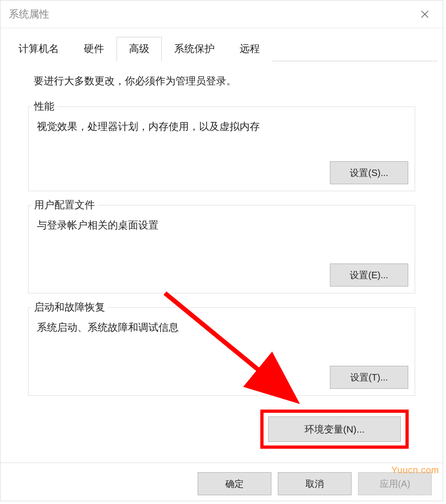 The height and width of the screenshot is (504, 446). Describe the element at coordinates (369, 377) in the screenshot. I see `startup-recovery-settings-button: 设置(T)...` at that location.